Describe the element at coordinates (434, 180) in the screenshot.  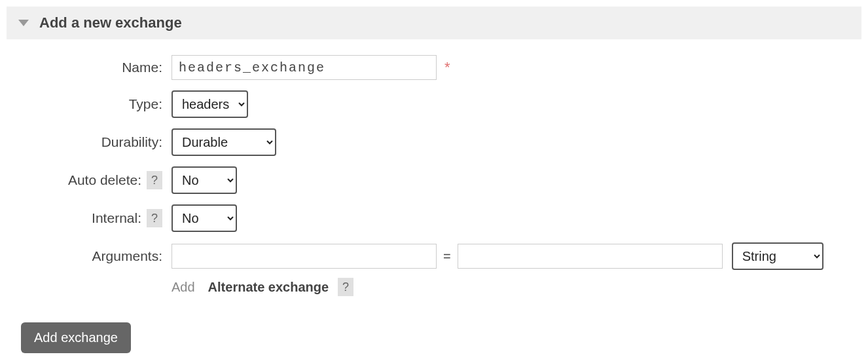
I see `row-auto-delete: Auto delete: ? NoYes` at that location.